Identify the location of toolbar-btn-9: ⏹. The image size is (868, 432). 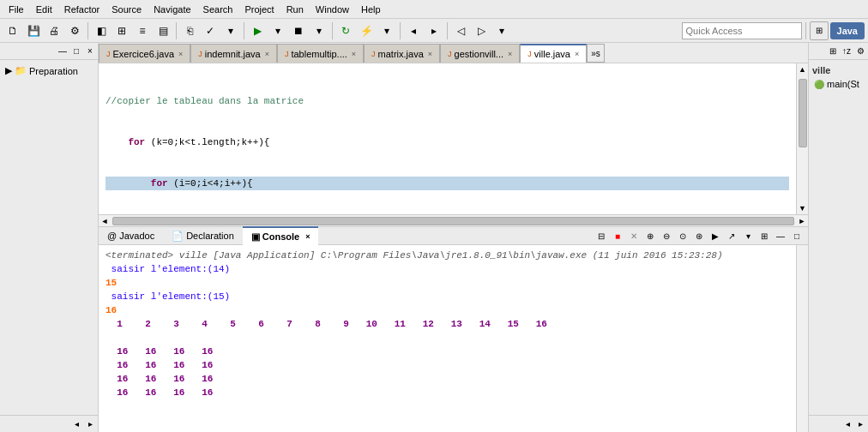
(298, 31).